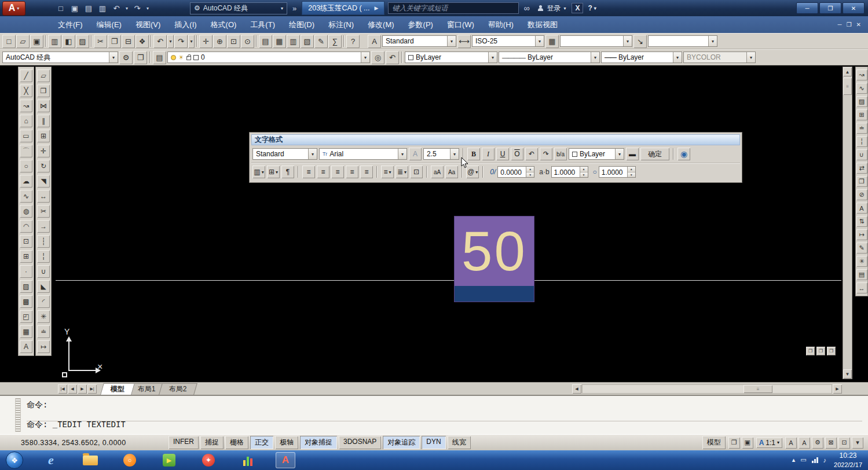 The width and height of the screenshot is (868, 470). Describe the element at coordinates (71, 24) in the screenshot. I see `menu-file: 文件(F)` at that location.